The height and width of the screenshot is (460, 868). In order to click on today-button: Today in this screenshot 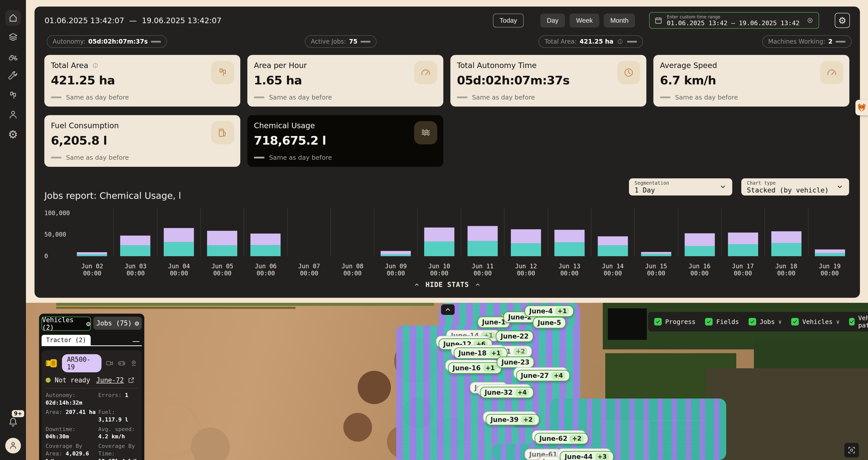, I will do `click(508, 20)`.